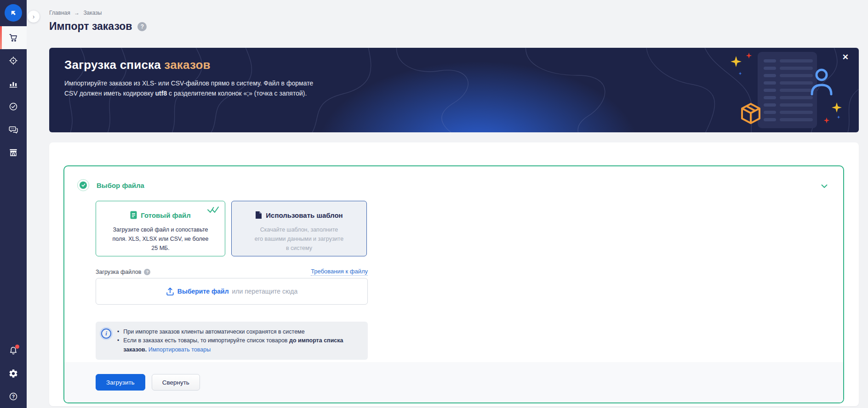  I want to click on banner-title: Загрузка списка заказов, so click(188, 65).